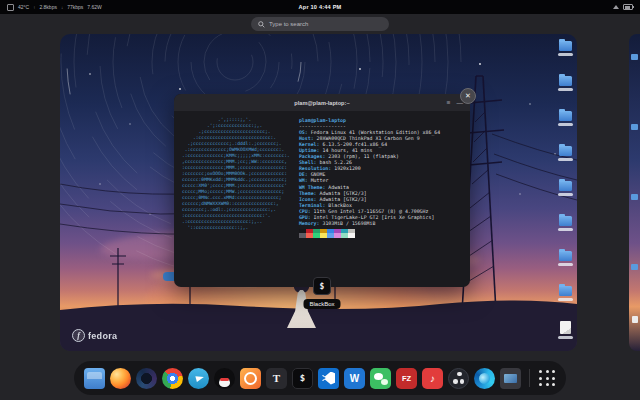 The height and width of the screenshot is (400, 640). I want to click on system-monitor-indicators: 42°C ↑ 2.8kbps ↓ 77kbps 7.62W, so click(54, 8).